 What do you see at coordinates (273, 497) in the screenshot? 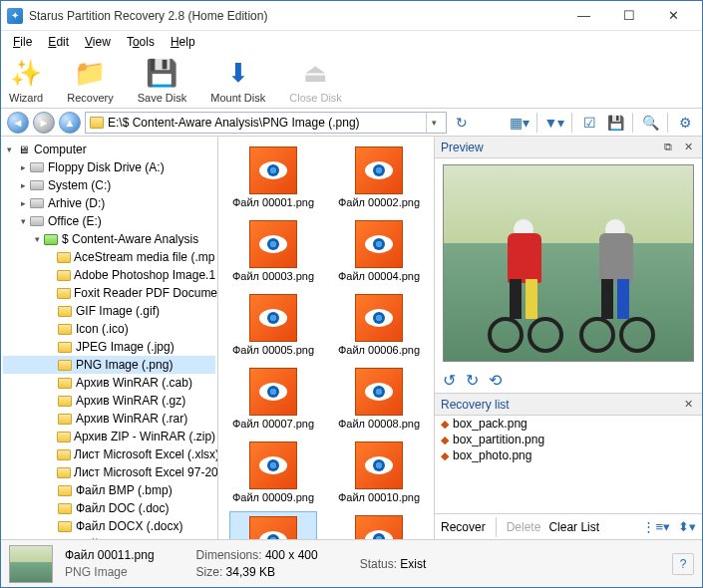
I see `thumbnail-label: Файл 00009.png` at bounding box center [273, 497].